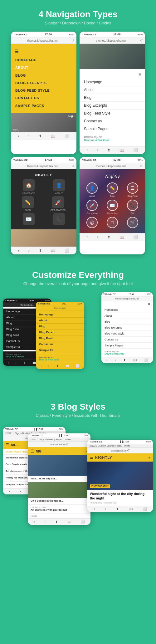 This screenshot has width=156, height=644. I want to click on blog-excerpts-title: Wonderful sight at the city during the n…, so click(120, 496).